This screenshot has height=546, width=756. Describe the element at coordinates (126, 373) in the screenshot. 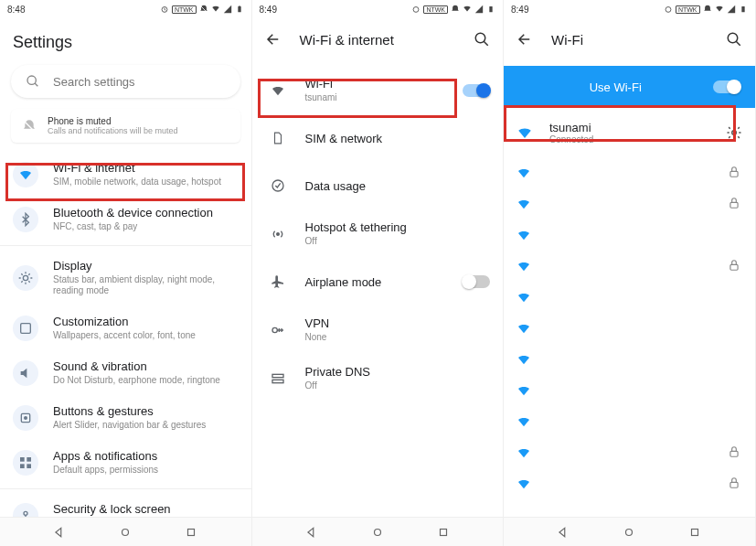

I see `settings-item-volume: Sound & vibration Do Not Disturb, earpho…` at that location.